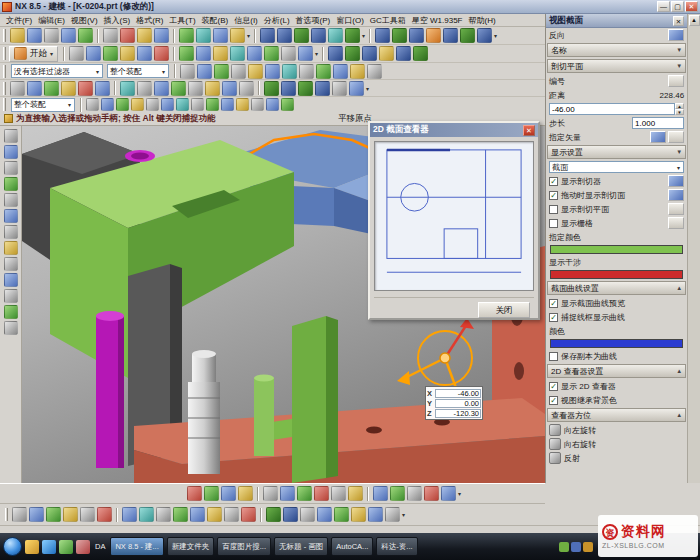  Describe the element at coordinates (504, 310) in the screenshot. I see `close-dialog-button: 关闭` at that location.